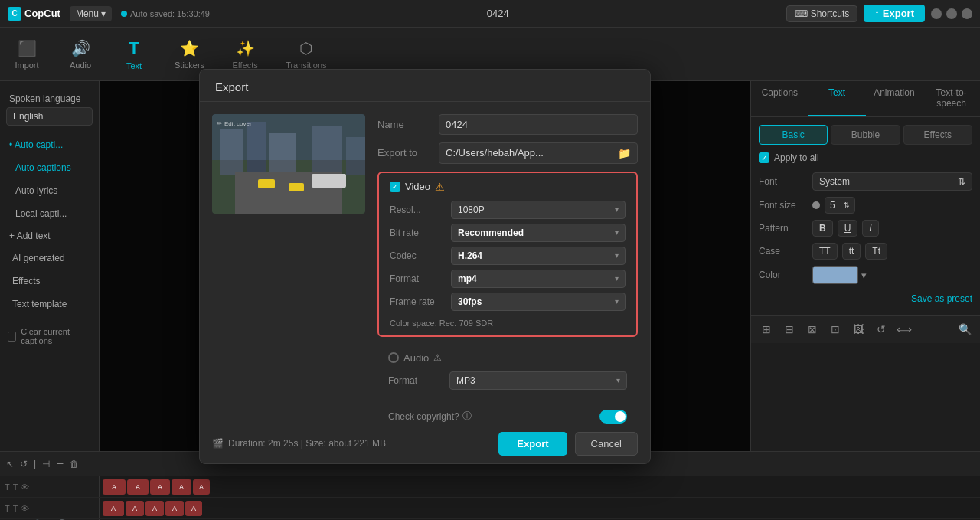  What do you see at coordinates (8, 487) in the screenshot?
I see `text-track-icon: T` at bounding box center [8, 487].